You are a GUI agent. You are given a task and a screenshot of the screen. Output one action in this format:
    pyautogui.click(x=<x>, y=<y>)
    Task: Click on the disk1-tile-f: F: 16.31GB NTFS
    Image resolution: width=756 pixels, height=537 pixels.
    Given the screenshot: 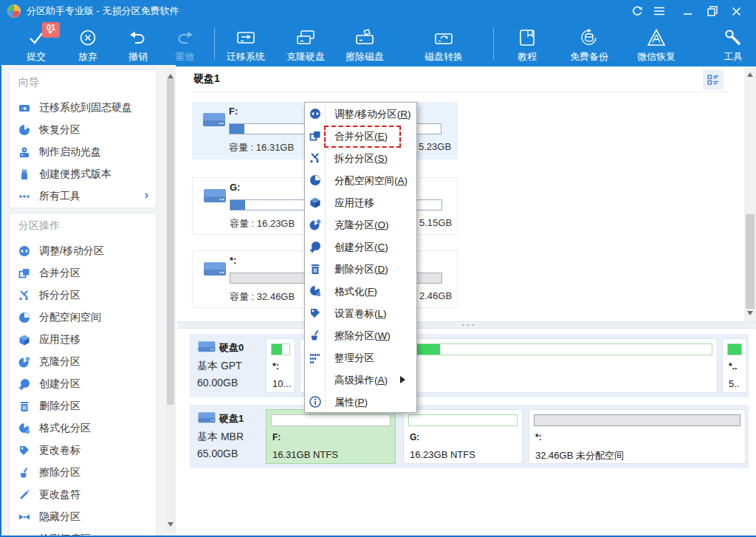 What is the action you would take?
    pyautogui.click(x=331, y=437)
    